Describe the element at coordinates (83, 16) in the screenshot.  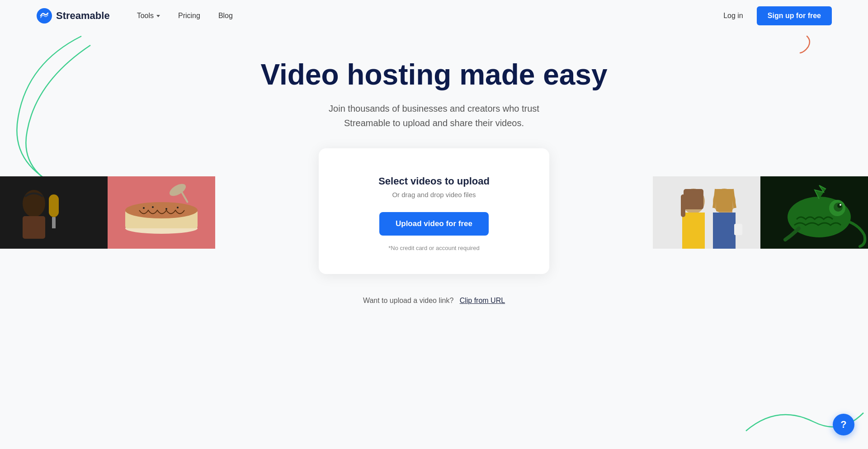
I see `logo-text: Streamable` at that location.